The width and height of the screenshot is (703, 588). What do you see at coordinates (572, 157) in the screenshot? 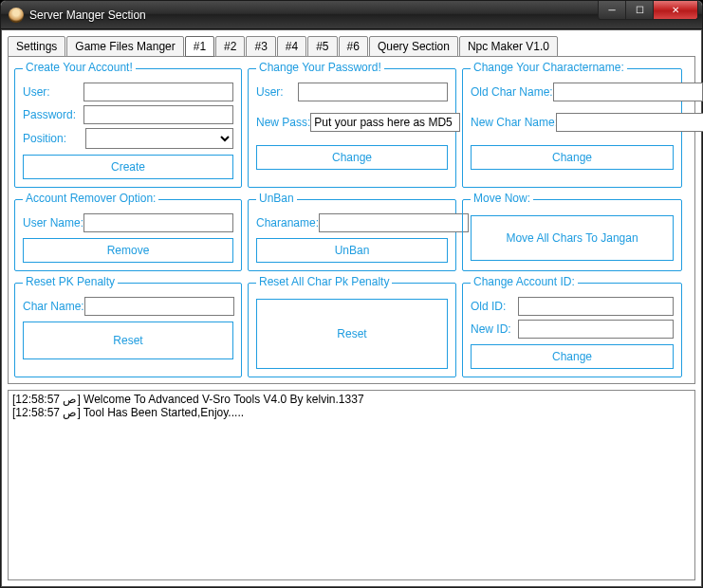
I see `charname-change-button: Change` at bounding box center [572, 157].